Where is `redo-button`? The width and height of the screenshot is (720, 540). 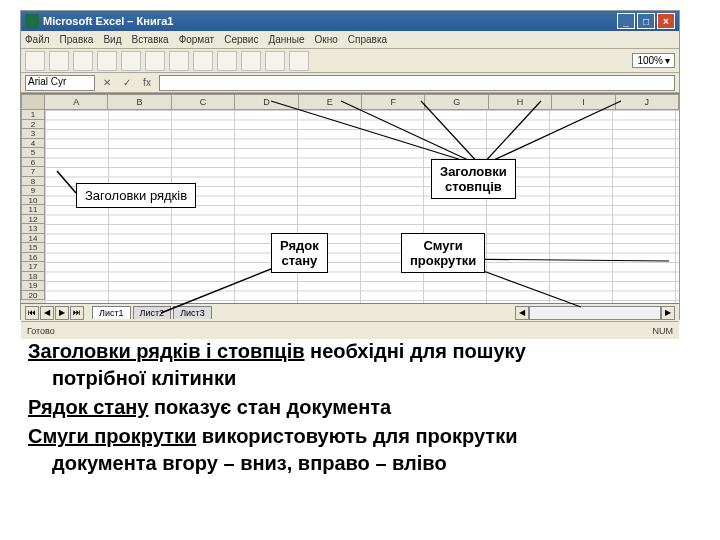
redo-button is located at coordinates (227, 61).